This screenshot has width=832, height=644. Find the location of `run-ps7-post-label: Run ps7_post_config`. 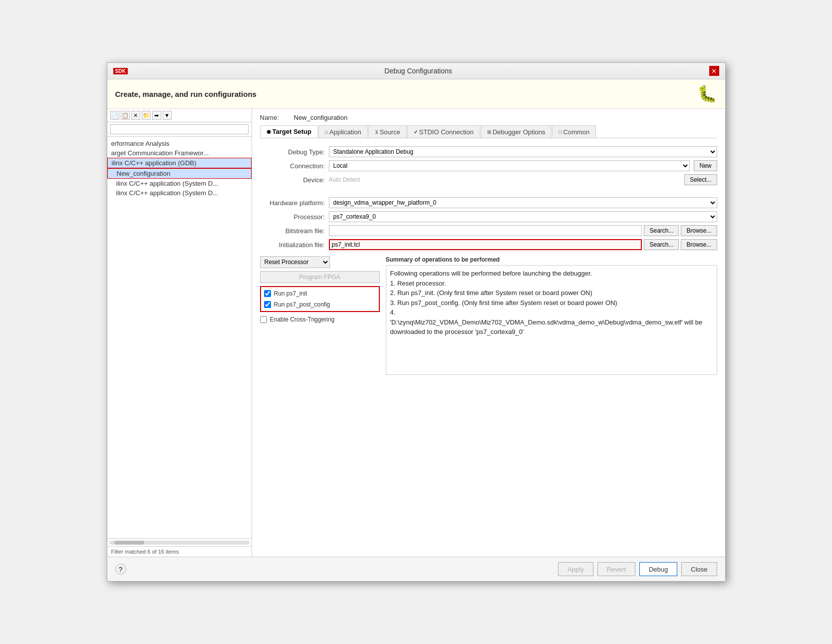

run-ps7-post-label: Run ps7_post_config is located at coordinates (302, 305).